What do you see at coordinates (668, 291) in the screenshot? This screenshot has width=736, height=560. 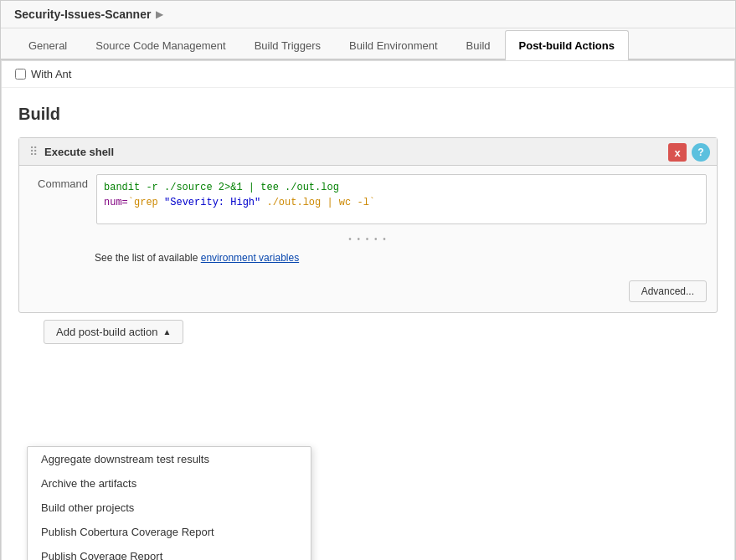 I see `advanced-button: Advanced...` at bounding box center [668, 291].